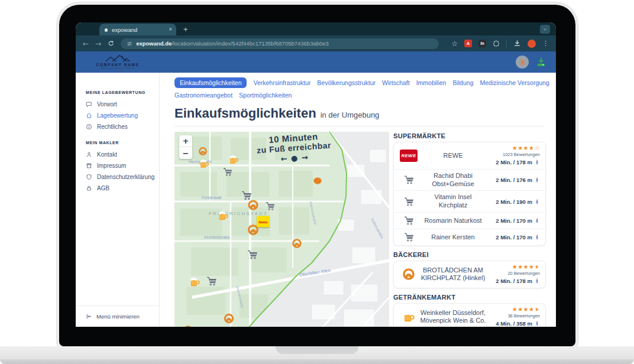 The width and height of the screenshot is (634, 364). I want to click on sidebar-item-rechtliches: Rechtliches, so click(117, 126).